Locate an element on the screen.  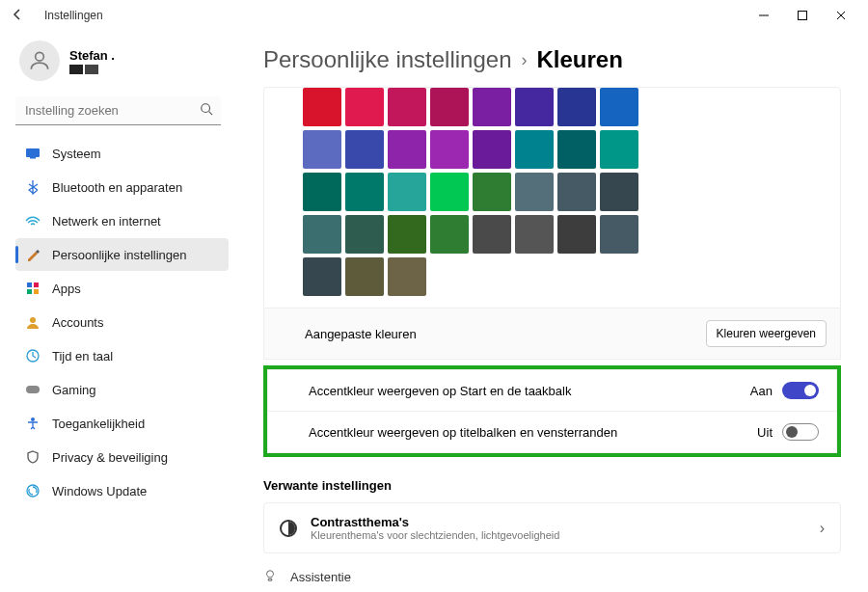
sidebar-item-update: Windows Update is located at coordinates (122, 491).